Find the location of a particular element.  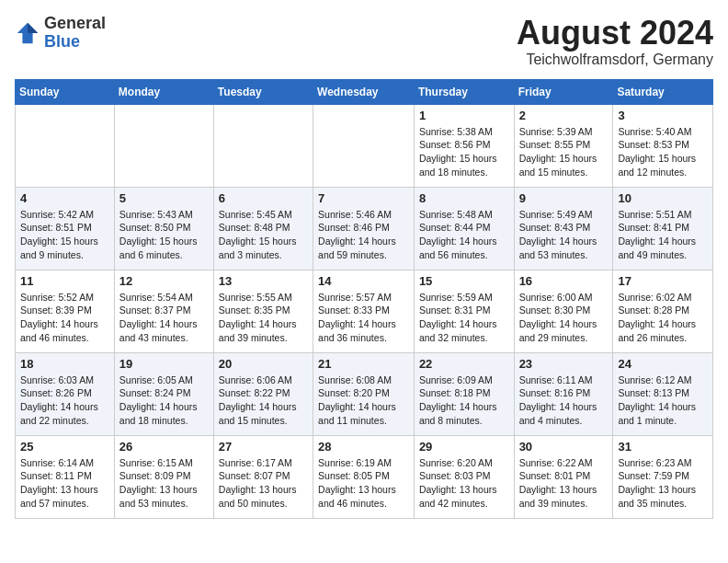

day-number: 17 is located at coordinates (663, 282).